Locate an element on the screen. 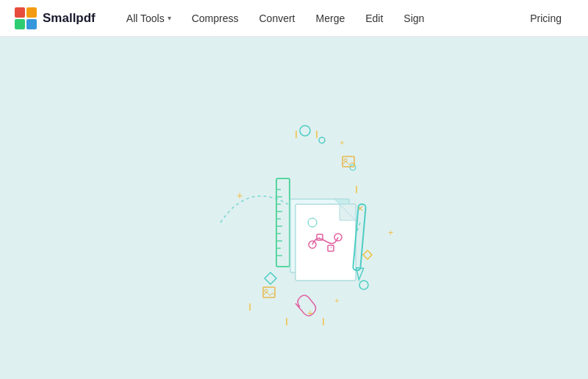  nav-right: Pricing is located at coordinates (545, 18).